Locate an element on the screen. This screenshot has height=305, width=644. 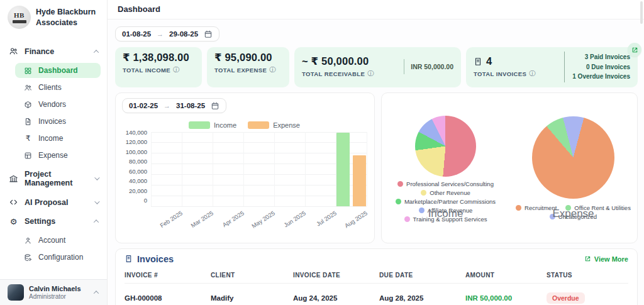
x-axis-label: Mar 2025 is located at coordinates (202, 219).